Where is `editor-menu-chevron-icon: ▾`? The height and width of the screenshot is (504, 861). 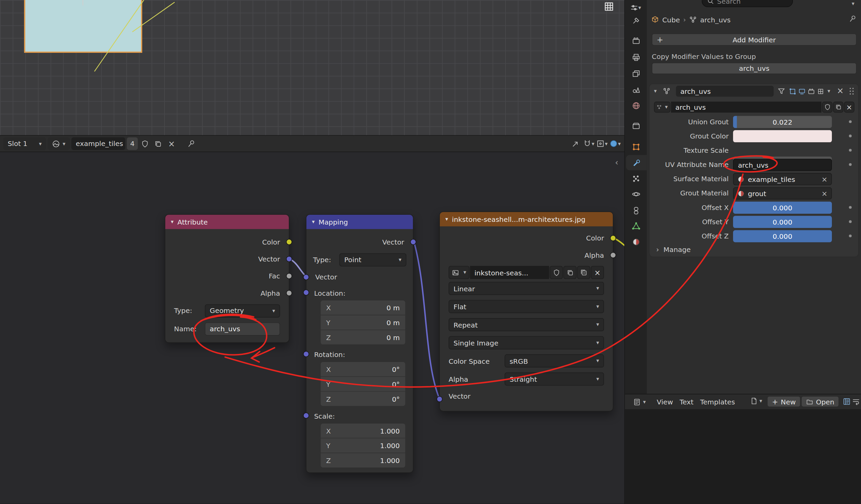 editor-menu-chevron-icon: ▾ is located at coordinates (853, 4).